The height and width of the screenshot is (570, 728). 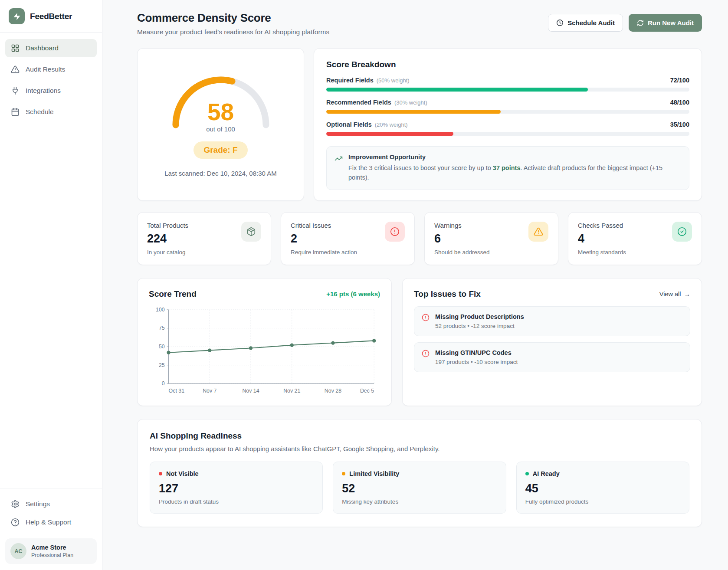 I want to click on breakdown-row-optional: Optional Fields(20% weight) 35/100, so click(x=508, y=128).